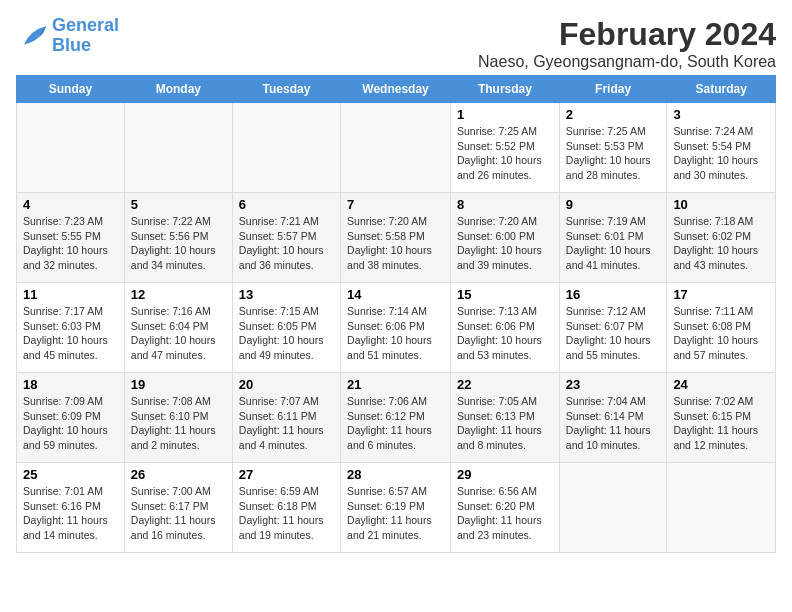 The image size is (792, 612). What do you see at coordinates (396, 238) in the screenshot?
I see `calendar-cell: 7Sunrise: 7:20 AM Sunset: 5:58 PM Daylig…` at bounding box center [396, 238].